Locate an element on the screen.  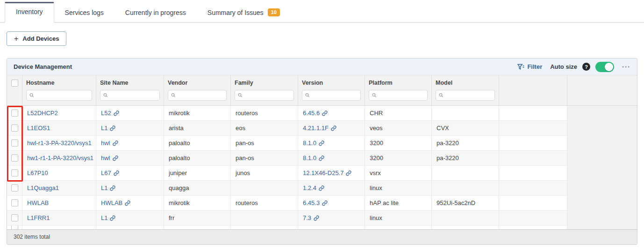
panel-header: Device Management Filter Auto size ? ··· is located at coordinates (322, 67).